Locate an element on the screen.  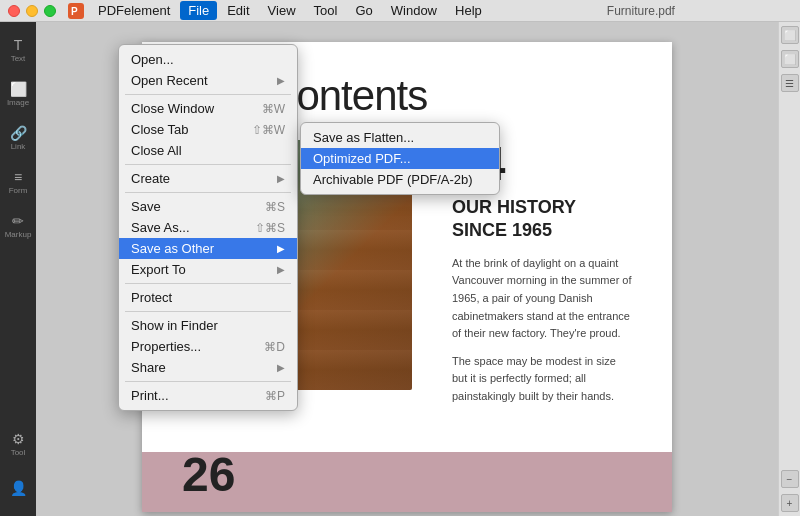
image-icon: ⬜ is located at coordinates (18, 89).